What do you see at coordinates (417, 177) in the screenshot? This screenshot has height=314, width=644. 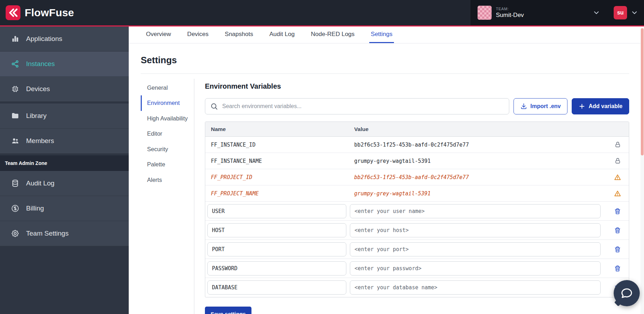 I see `table-row: FF_PROJECT_ID bb2f6c53-1f25-453b-aafd-0c…` at bounding box center [417, 177].